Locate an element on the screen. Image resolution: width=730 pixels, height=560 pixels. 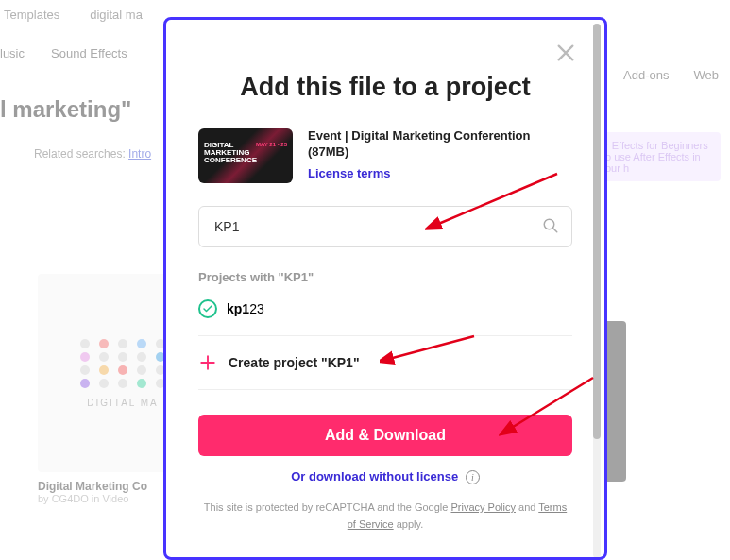
project-result-item: kp123 is located at coordinates (385, 315).